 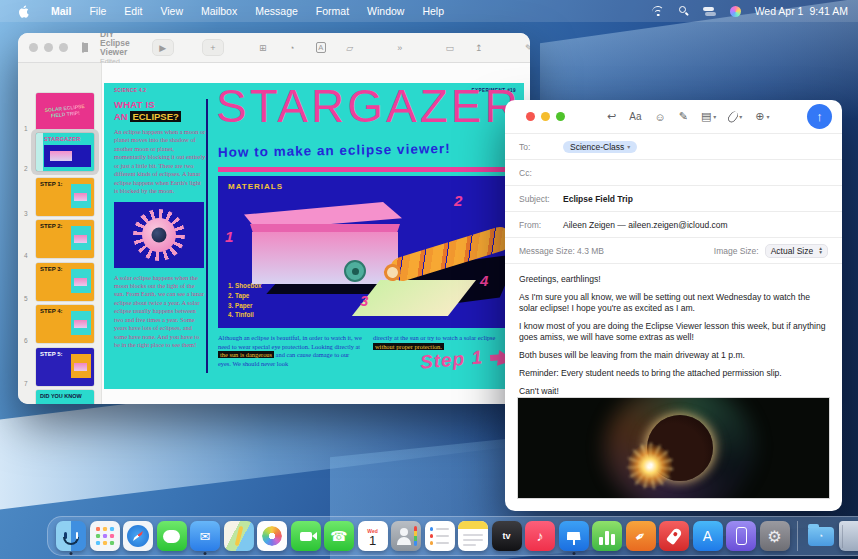 I want to click on cc-label: Cc:, so click(x=541, y=173).